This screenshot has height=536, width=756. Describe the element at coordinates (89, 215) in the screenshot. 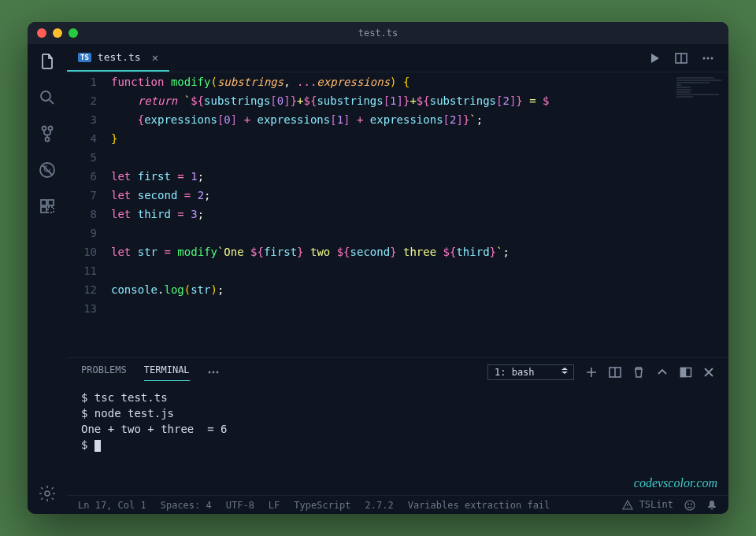

I see `line-gutter: 12345678910111213` at that location.